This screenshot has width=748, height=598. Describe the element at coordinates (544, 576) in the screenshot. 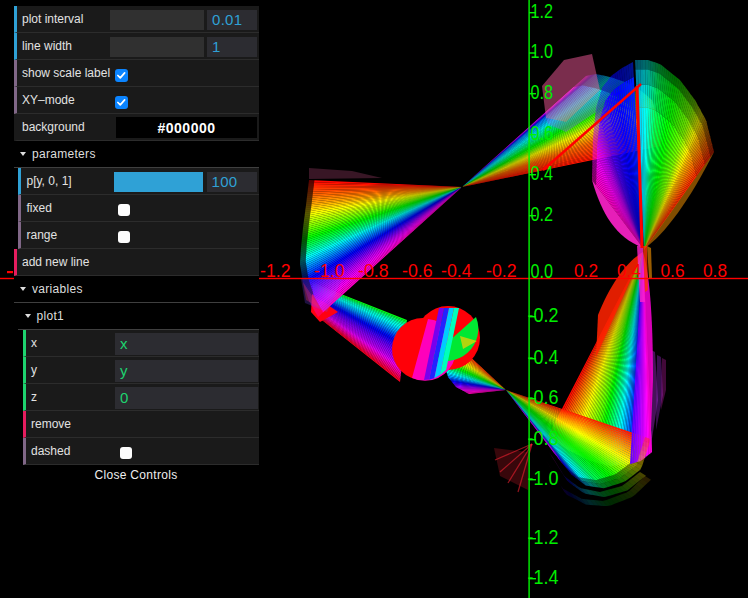

I see `svg-text: -1.4` at that location.